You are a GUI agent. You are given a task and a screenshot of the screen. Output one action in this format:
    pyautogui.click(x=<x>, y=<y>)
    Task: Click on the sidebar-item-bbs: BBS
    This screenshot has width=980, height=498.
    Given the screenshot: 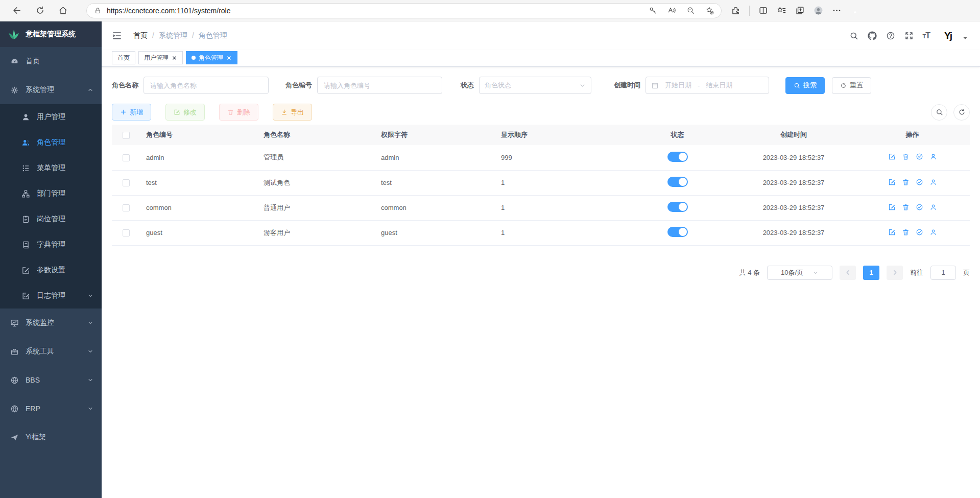 What is the action you would take?
    pyautogui.click(x=51, y=380)
    